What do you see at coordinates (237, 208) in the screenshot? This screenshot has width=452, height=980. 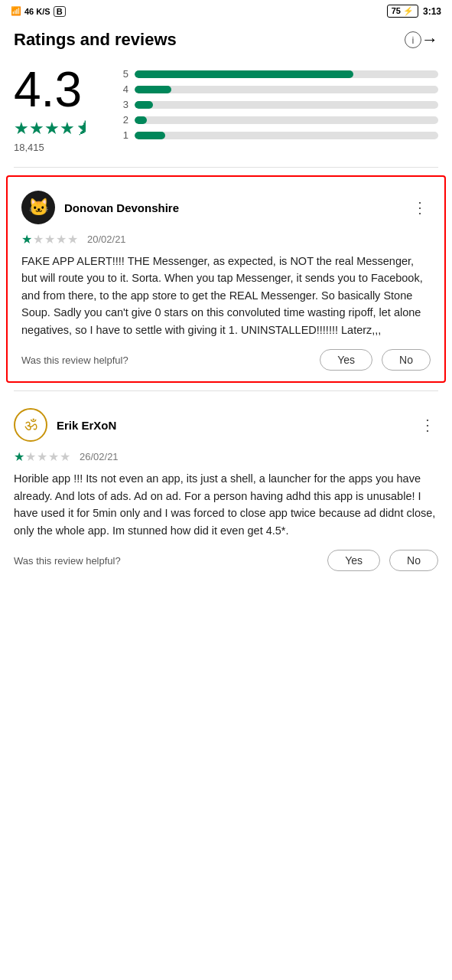 I see `reviewer-name: Donovan Devonshire` at bounding box center [237, 208].